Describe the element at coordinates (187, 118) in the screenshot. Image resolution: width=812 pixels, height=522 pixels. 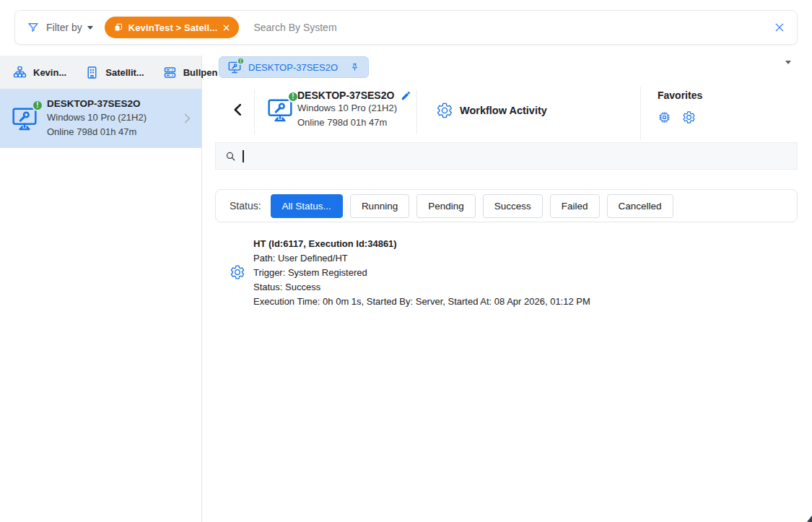
I see `chevron-right-icon` at that location.